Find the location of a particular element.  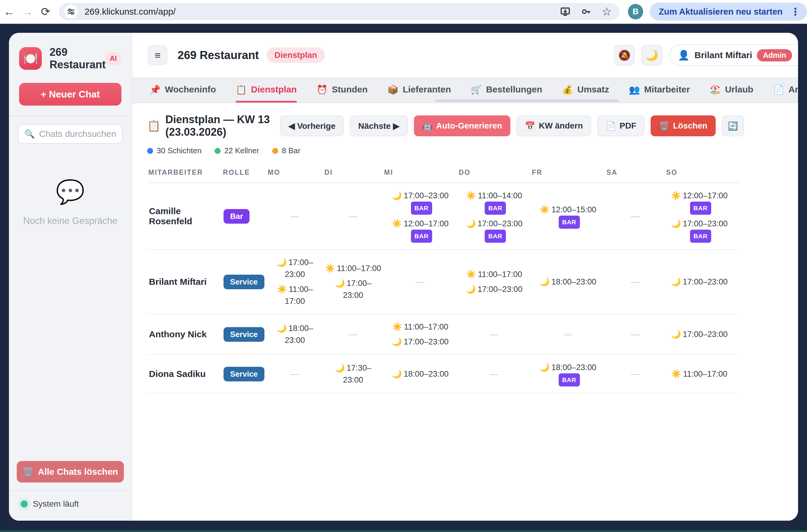

admin-role-badge: Admin is located at coordinates (774, 55).